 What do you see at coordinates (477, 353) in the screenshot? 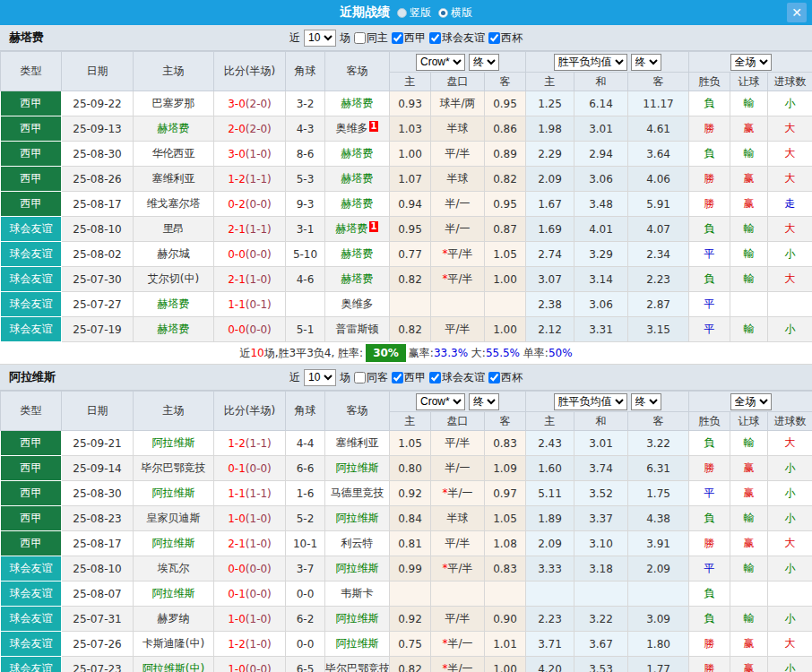
I see `summary-text: 大:` at bounding box center [477, 353].